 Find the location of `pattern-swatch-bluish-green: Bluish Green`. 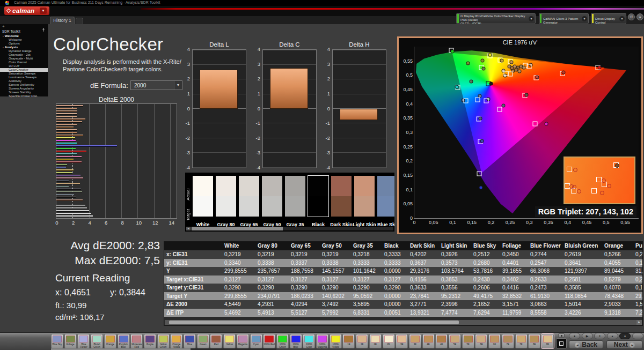

pattern-swatch-bluish-green: Bluish Green is located at coordinates (97, 341).